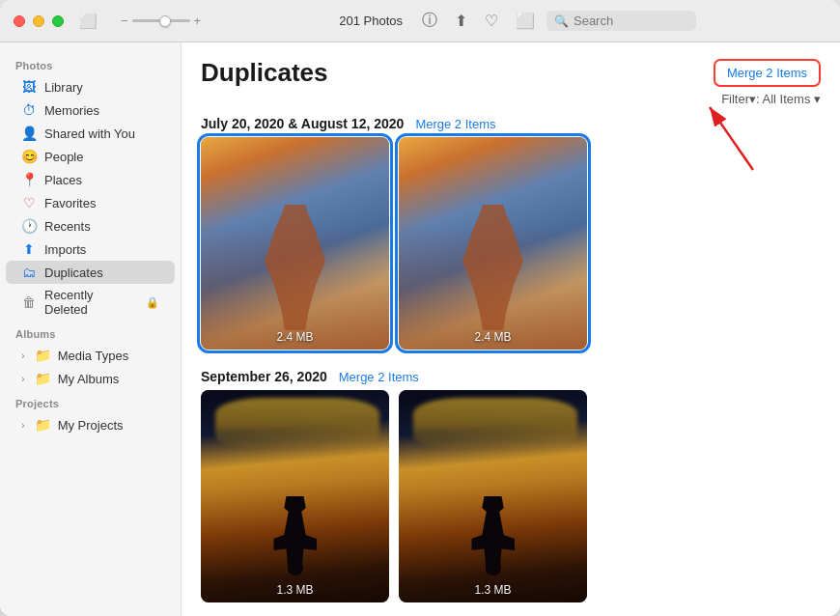  What do you see at coordinates (29, 302) in the screenshot?
I see `recently-deleted-icon: 🗑` at bounding box center [29, 302].